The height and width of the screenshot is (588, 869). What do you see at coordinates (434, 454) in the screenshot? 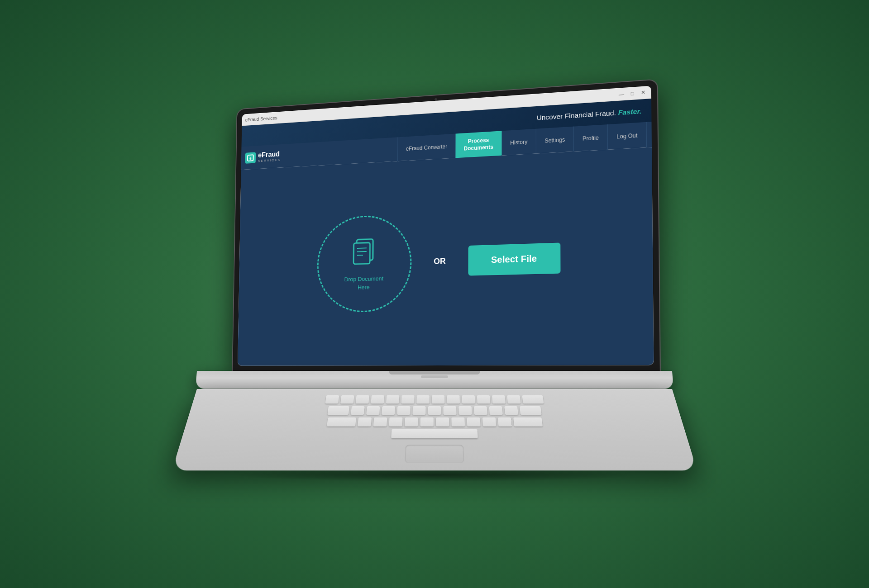
I see `touchpad` at bounding box center [434, 454].